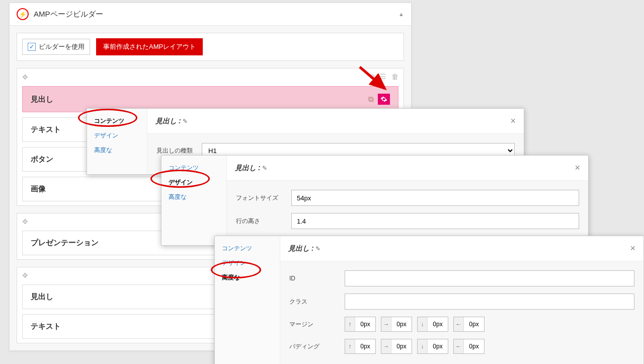 Image resolution: width=644 pixels, height=364 pixels. What do you see at coordinates (38, 188) in the screenshot?
I see `module-image-label: 画像` at bounding box center [38, 188].